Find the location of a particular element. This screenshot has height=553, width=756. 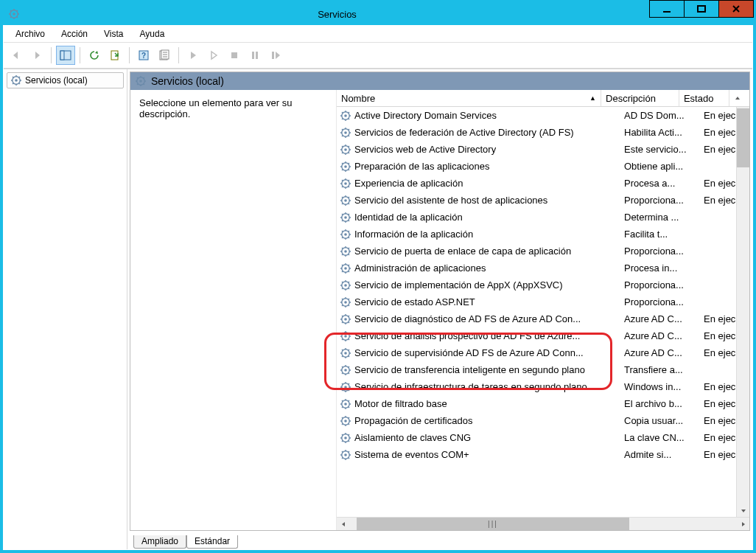

service-row: Servicios web de Active DirectoryEste se… is located at coordinates (543, 149).